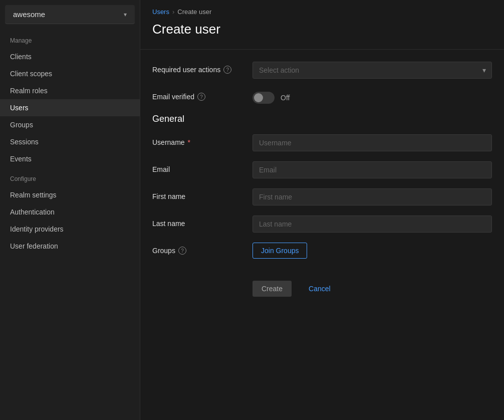 This screenshot has height=420, width=504. Describe the element at coordinates (197, 95) in the screenshot. I see `email-verified-label: Email verified ?` at that location.